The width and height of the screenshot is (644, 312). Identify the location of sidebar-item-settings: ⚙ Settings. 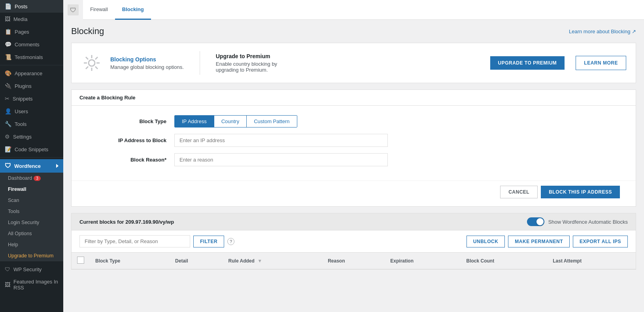
(32, 137).